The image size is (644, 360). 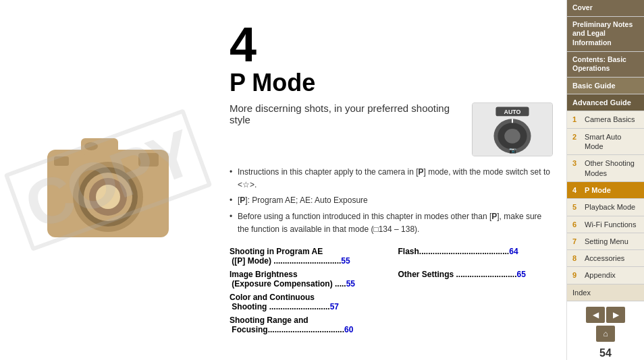 What do you see at coordinates (307, 302) in the screenshot?
I see `toc-item-3: Color and Continuous Shooting ..........…` at bounding box center [307, 302].